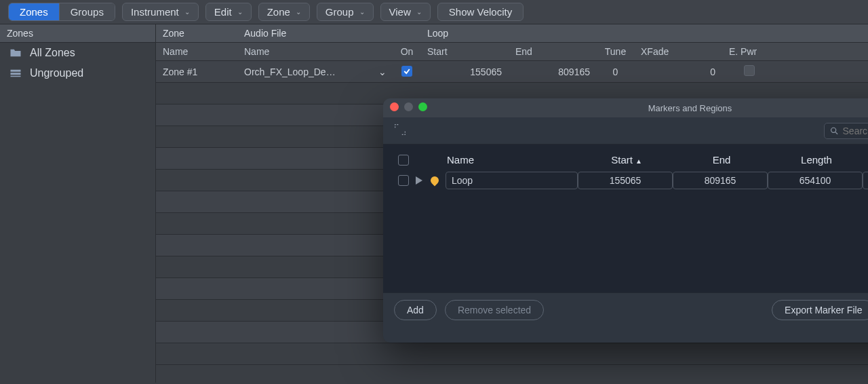 The height and width of the screenshot is (384, 868). What do you see at coordinates (846, 131) in the screenshot?
I see `search-input-wrap` at bounding box center [846, 131].